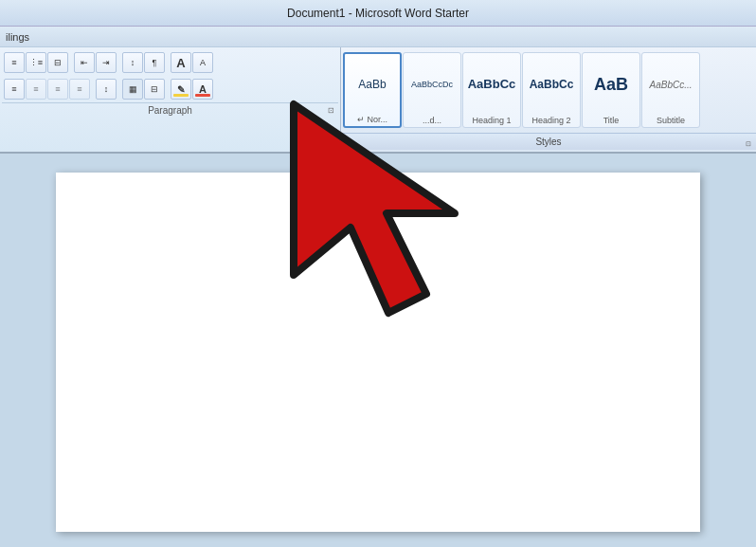  Describe the element at coordinates (181, 89) in the screenshot. I see `highlight-btn: ✎` at that location.